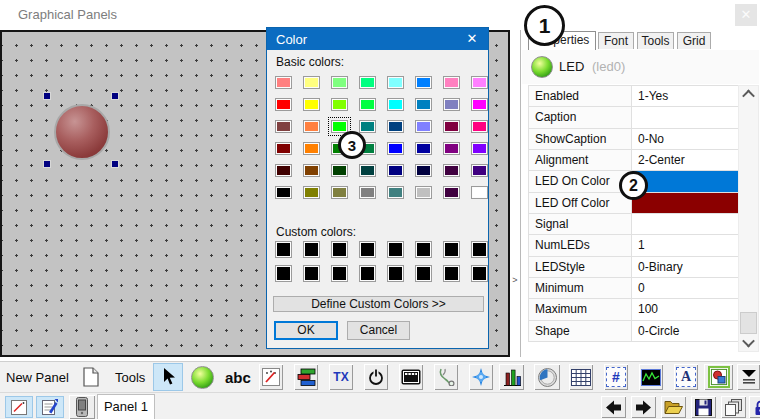 This screenshot has width=760, height=419. Describe the element at coordinates (634, 268) in the screenshot. I see `property-row: LEDStyle0-Binary` at that location.